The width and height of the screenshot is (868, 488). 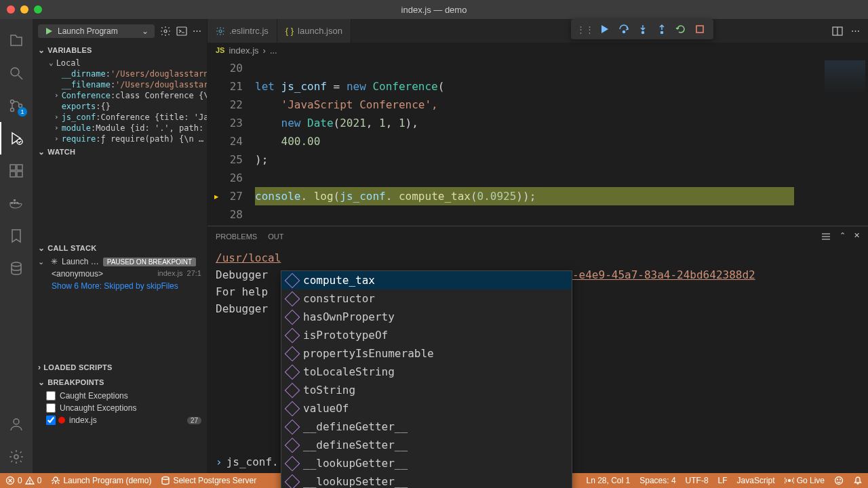 I want to click on variable-item: ›module: Module {id: '.', path: '…, so click(x=119, y=128).